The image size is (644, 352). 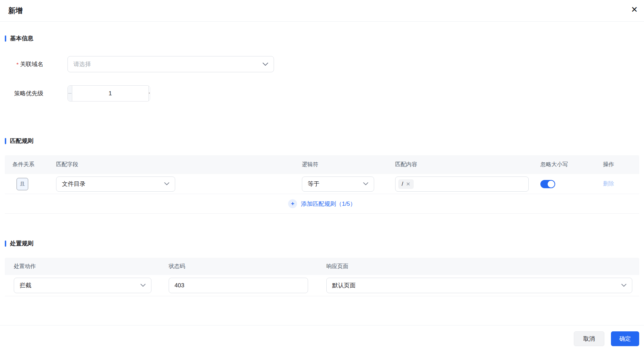 I want to click on operation-cell: 删除, so click(x=617, y=184).